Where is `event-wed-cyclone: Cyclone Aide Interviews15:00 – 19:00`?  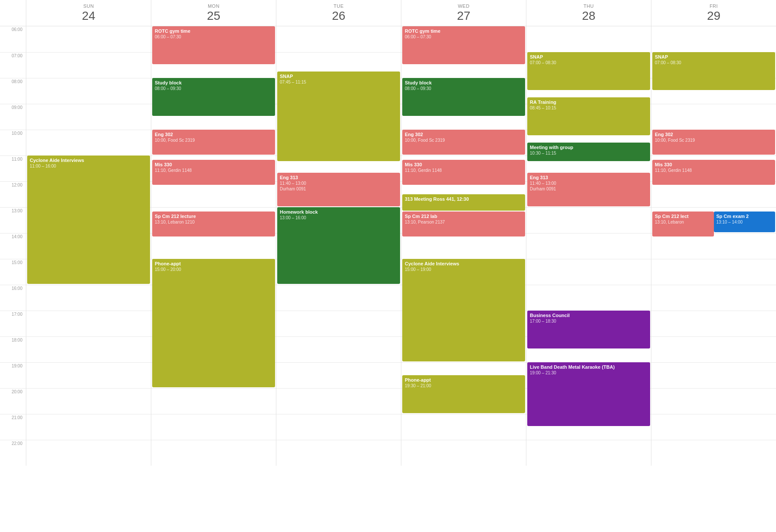
event-wed-cyclone: Cyclone Aide Interviews15:00 – 19:00 is located at coordinates (464, 310).